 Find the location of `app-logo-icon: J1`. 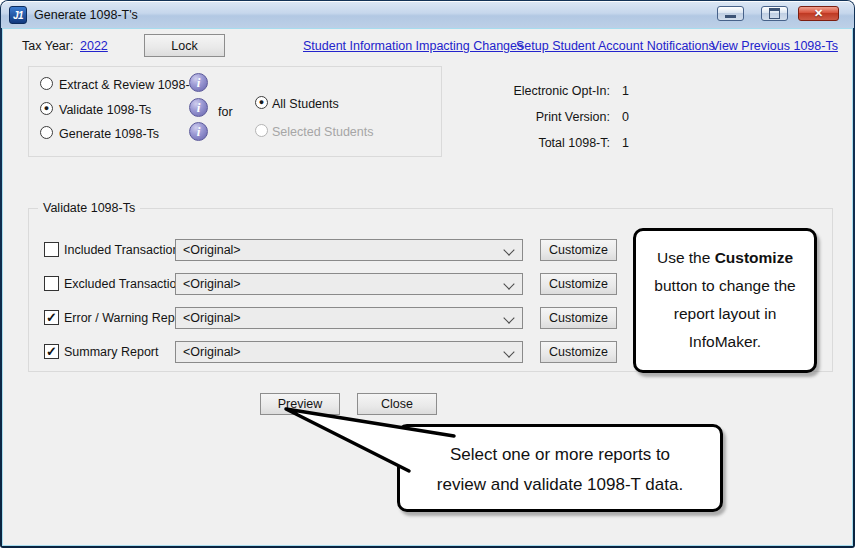

app-logo-icon: J1 is located at coordinates (18, 15).